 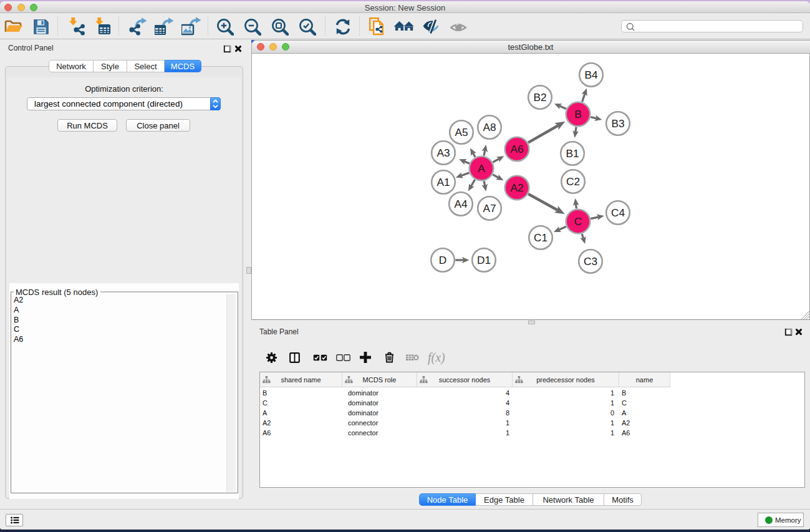 I want to click on svg-text: A3, so click(x=443, y=153).